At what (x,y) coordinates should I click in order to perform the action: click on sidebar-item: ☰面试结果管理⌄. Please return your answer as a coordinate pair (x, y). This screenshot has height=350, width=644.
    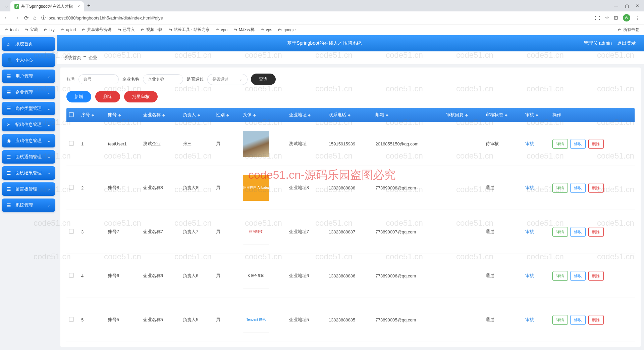
    Looking at the image, I should click on (29, 173).